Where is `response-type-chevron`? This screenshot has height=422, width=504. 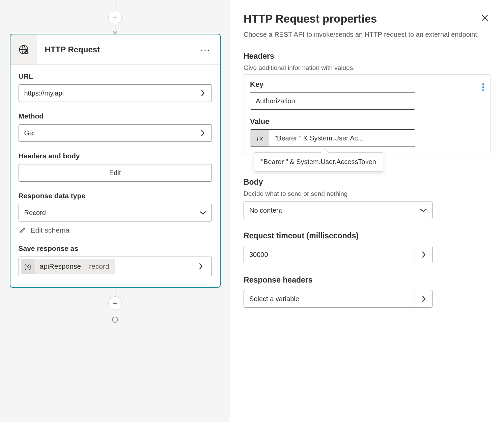
response-type-chevron is located at coordinates (203, 213).